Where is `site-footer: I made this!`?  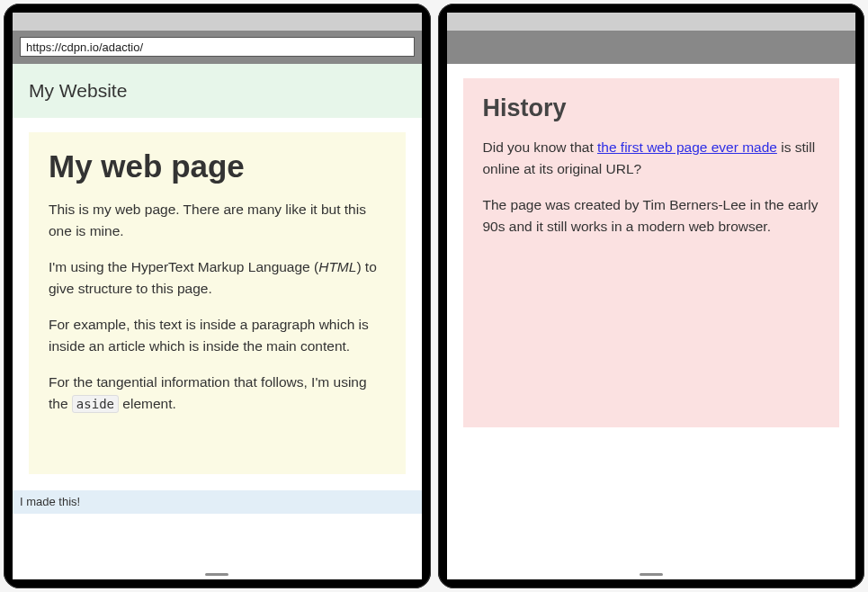
site-footer: I made this! is located at coordinates (218, 502).